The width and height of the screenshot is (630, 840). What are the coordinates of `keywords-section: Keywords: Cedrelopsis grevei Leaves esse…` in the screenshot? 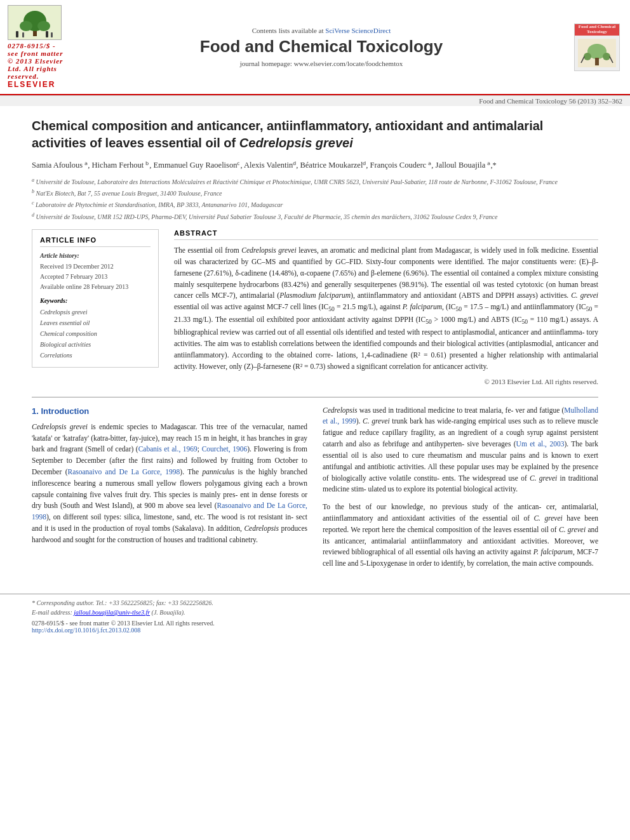 It's located at (95, 329).